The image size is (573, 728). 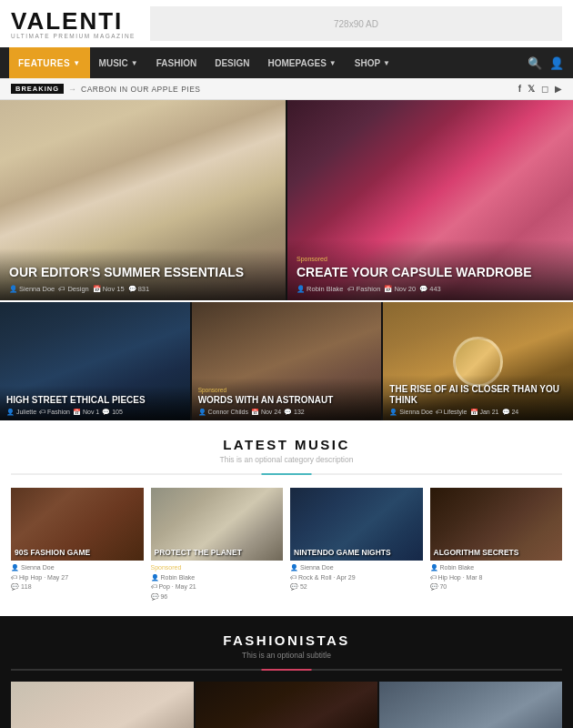 I want to click on social-icons: f 𝕏 ◻ ▶, so click(x=540, y=89).